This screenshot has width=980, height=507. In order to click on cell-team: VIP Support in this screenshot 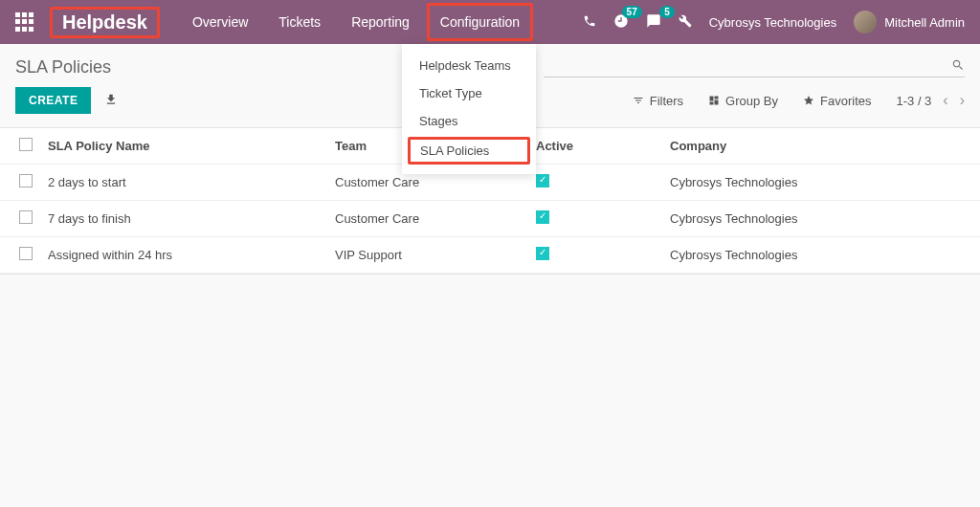, I will do `click(428, 255)`.